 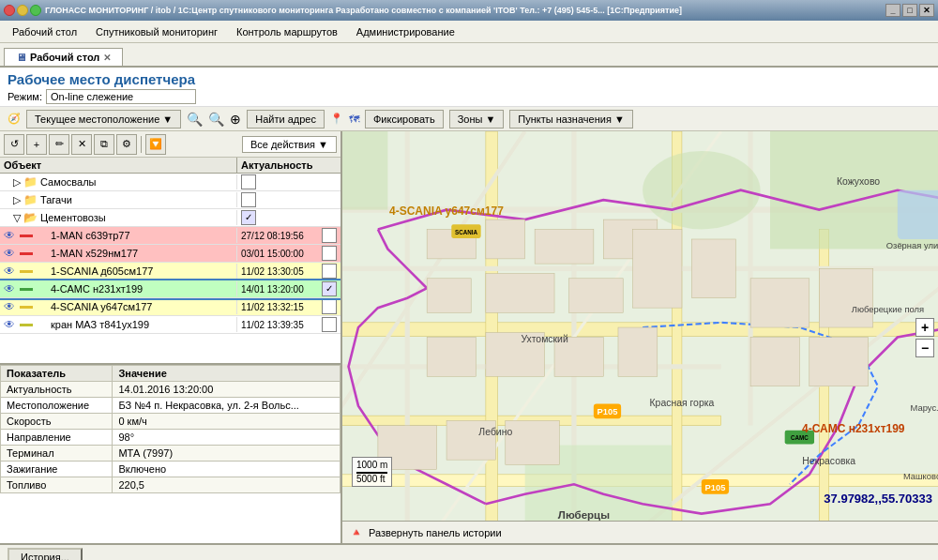 What do you see at coordinates (171, 454) in the screenshot?
I see `info-panel: Показатель Значение Актуальность14.01.20…` at bounding box center [171, 454].